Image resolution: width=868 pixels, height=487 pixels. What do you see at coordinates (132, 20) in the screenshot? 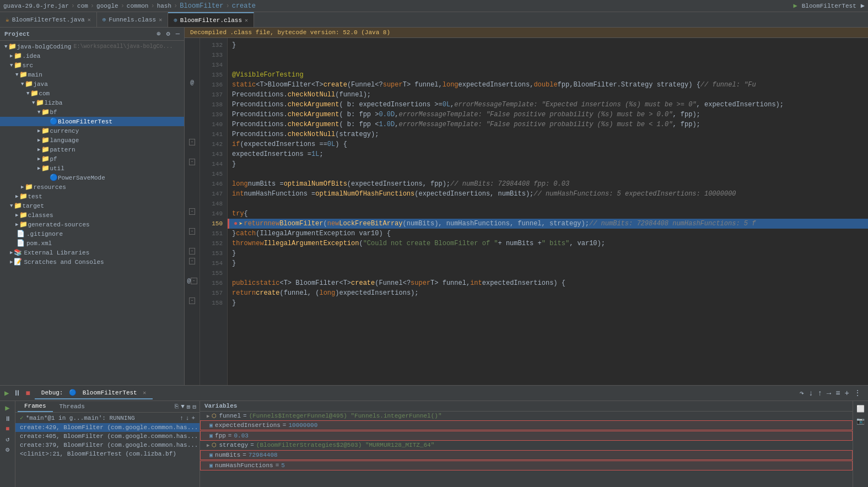
I see `tab-funnels: ⊕ Funnels.class ✕` at bounding box center [132, 20].